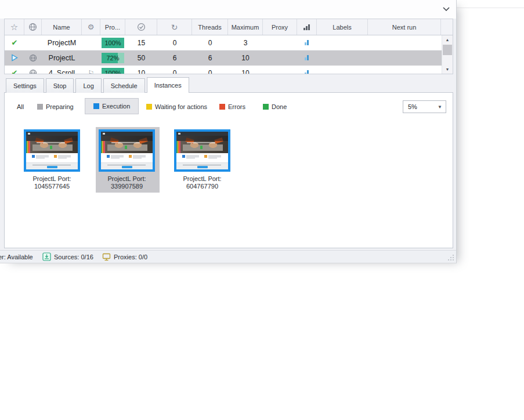 This screenshot has width=524, height=420. I want to click on success-count: 15, so click(142, 43).